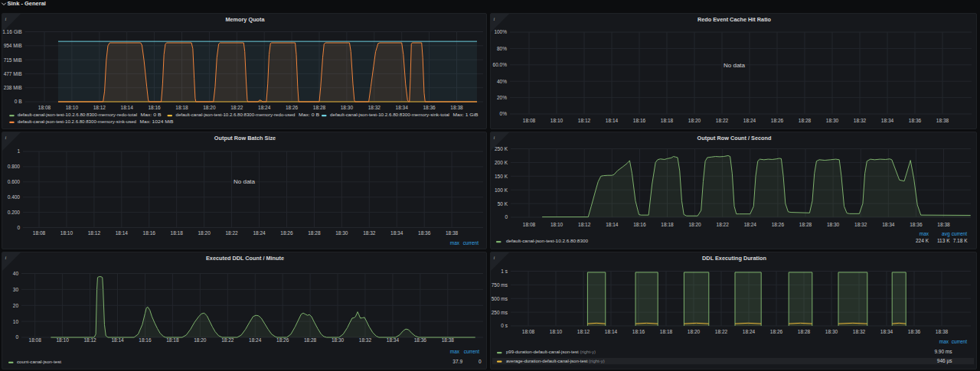  What do you see at coordinates (960, 240) in the screenshot?
I see `svg-text: 7.18 K` at bounding box center [960, 240].